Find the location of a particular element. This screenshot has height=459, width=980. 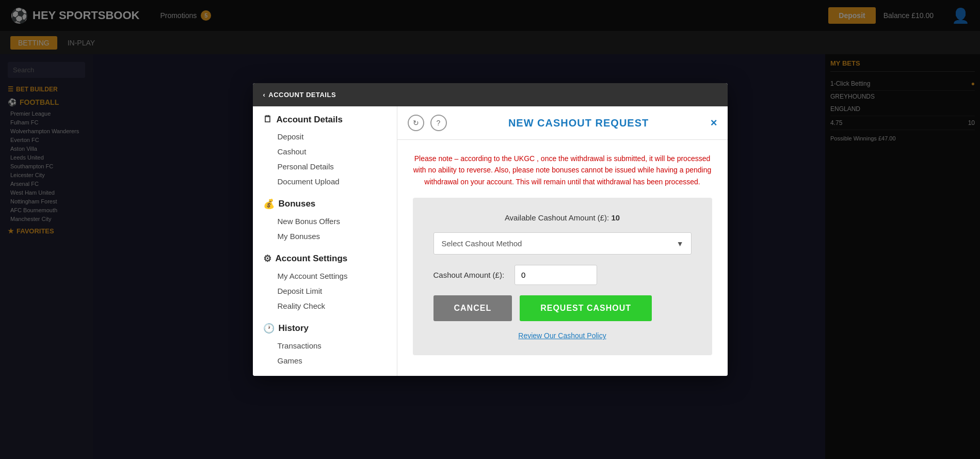

policy-link: Review Our Cashout Policy is located at coordinates (563, 336).